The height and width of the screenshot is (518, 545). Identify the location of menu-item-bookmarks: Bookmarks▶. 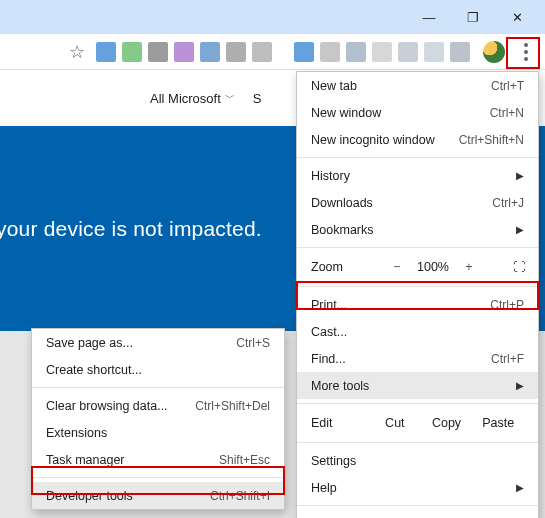
(418, 230).